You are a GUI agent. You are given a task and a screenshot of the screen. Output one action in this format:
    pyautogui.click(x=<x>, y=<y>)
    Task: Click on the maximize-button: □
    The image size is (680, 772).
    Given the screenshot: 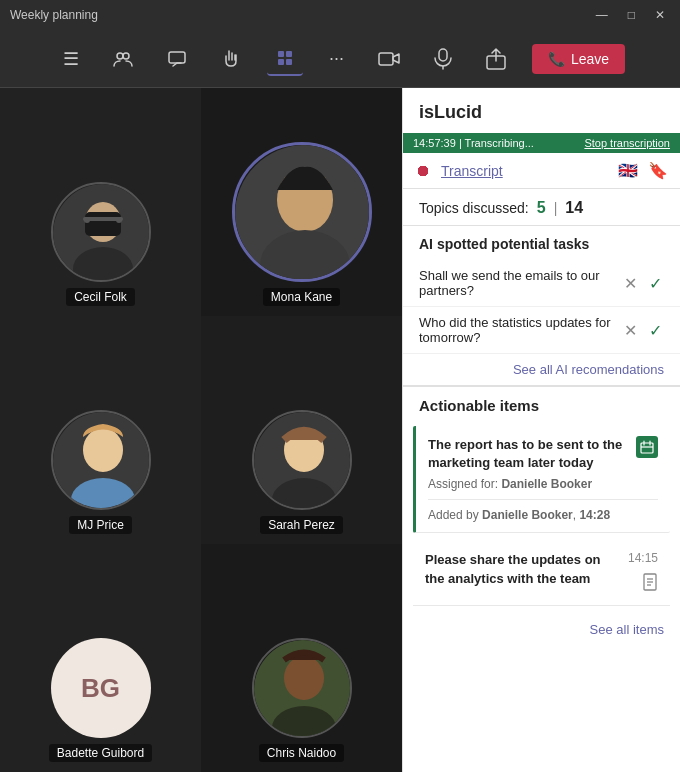 What is the action you would take?
    pyautogui.click(x=632, y=15)
    